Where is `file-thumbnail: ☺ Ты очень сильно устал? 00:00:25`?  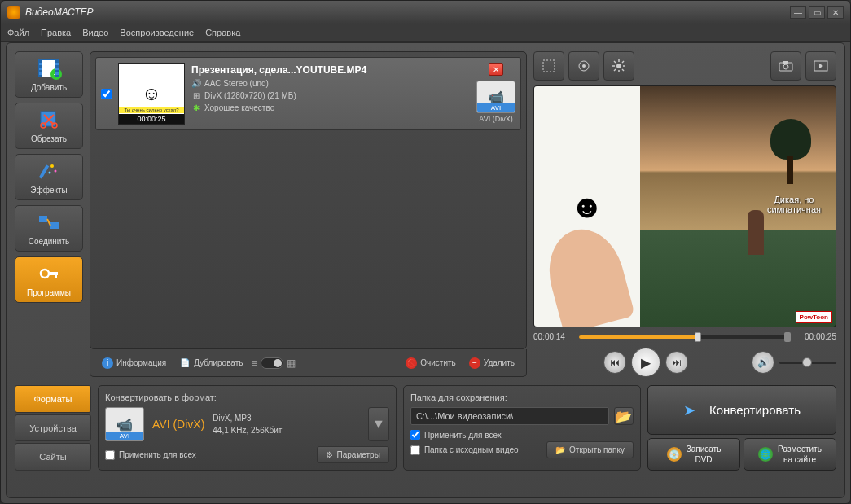 file-thumbnail: ☺ Ты очень сильно устал? 00:00:25 is located at coordinates (151, 94).